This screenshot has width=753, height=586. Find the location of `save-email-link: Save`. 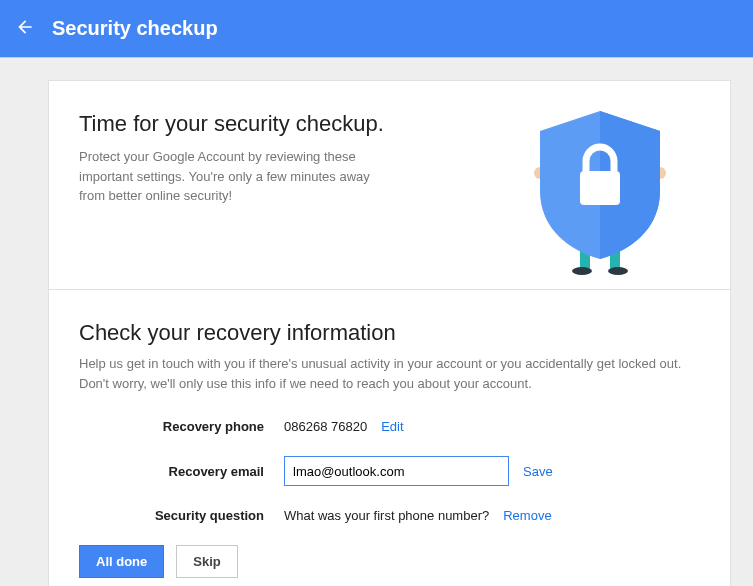

save-email-link: Save is located at coordinates (538, 472).